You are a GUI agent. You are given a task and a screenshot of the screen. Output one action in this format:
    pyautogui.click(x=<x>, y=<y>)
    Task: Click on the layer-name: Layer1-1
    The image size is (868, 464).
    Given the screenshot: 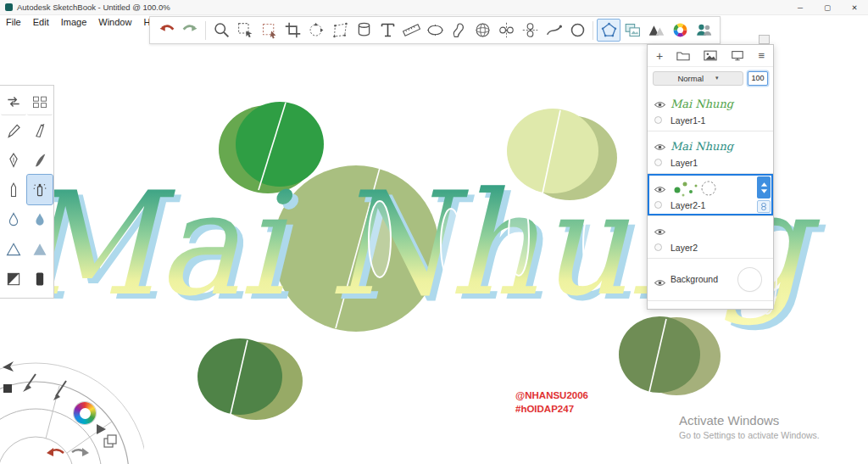 What is the action you would take?
    pyautogui.click(x=688, y=120)
    